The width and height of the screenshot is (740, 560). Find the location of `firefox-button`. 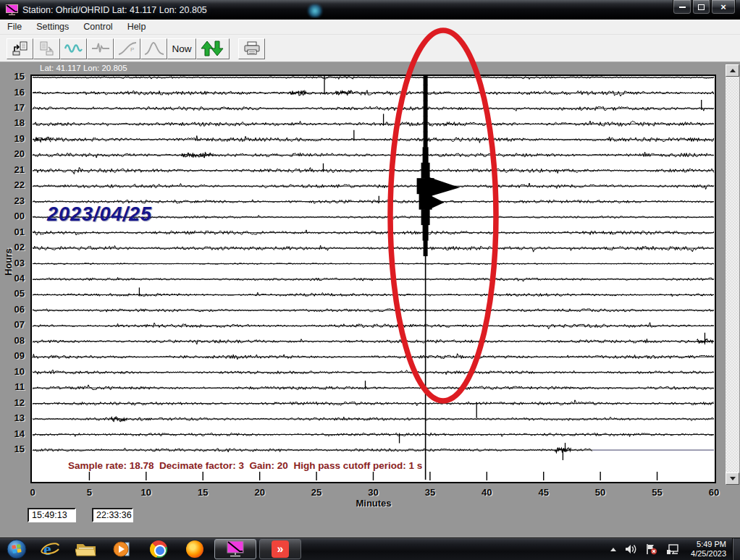

firefox-button is located at coordinates (195, 549).